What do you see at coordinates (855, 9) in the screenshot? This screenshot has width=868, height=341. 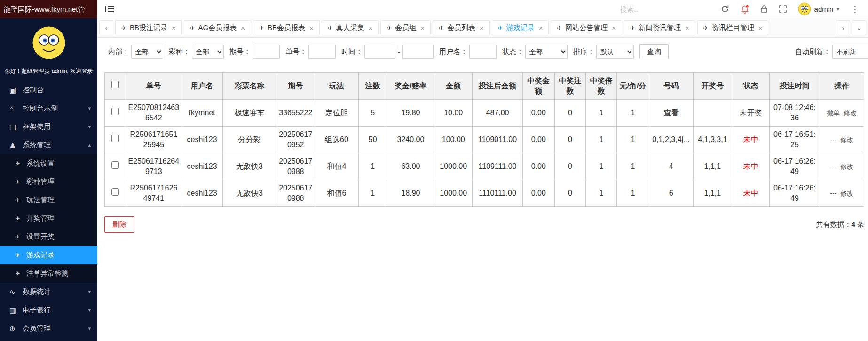 I see `more-options-icon: ⋮` at bounding box center [855, 9].